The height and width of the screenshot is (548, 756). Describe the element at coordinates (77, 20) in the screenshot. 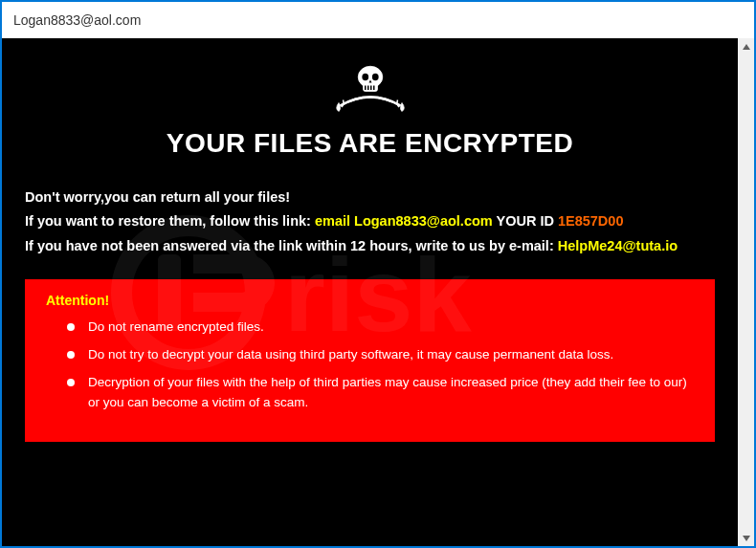

I see `window-title: Logan8833@aol.com` at that location.